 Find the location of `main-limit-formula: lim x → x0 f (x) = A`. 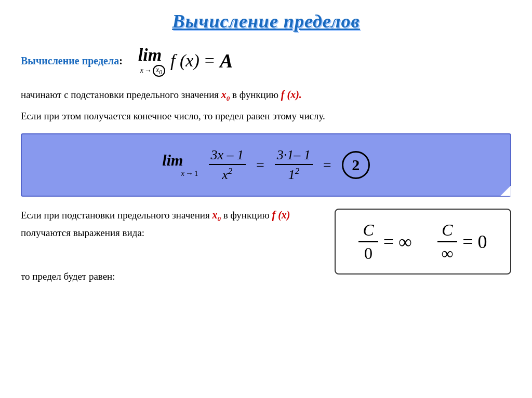

main-limit-formula: lim x → x0 f (x) = A is located at coordinates (186, 61).